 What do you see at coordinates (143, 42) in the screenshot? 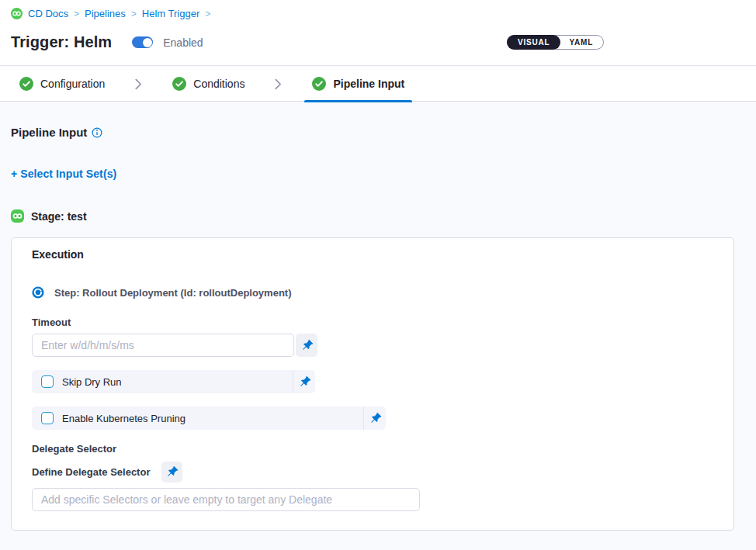
I see `enabled-toggle` at bounding box center [143, 42].